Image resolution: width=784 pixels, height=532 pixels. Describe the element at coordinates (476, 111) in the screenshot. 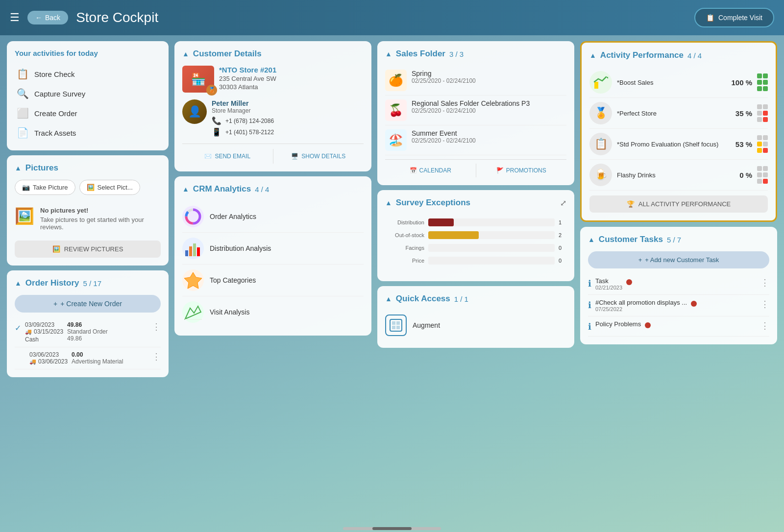

I see `sales-item-regional: 🍒 Regional Sales Folder Celebrations P3 …` at that location.